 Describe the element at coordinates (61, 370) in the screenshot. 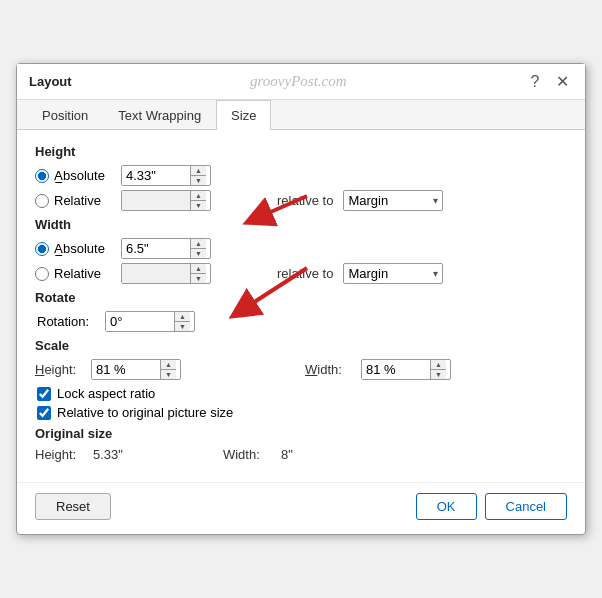

I see `scale-height-label: Height:` at that location.